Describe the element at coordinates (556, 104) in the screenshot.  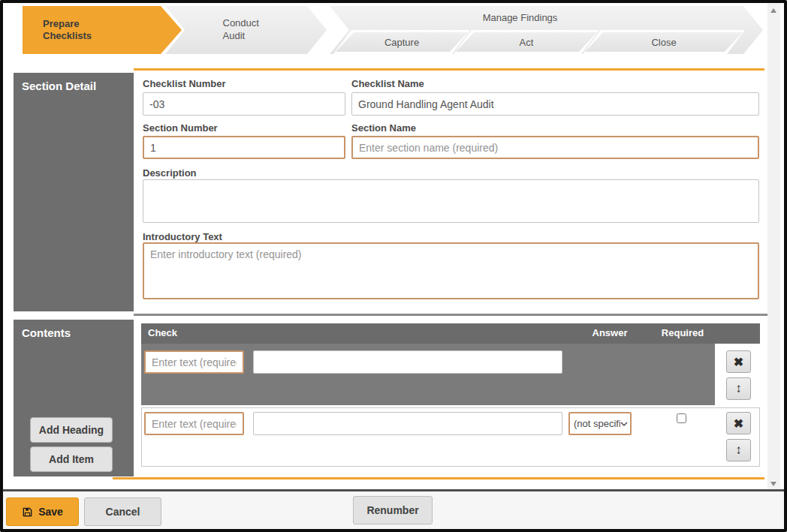
I see `checklist-name-input` at that location.